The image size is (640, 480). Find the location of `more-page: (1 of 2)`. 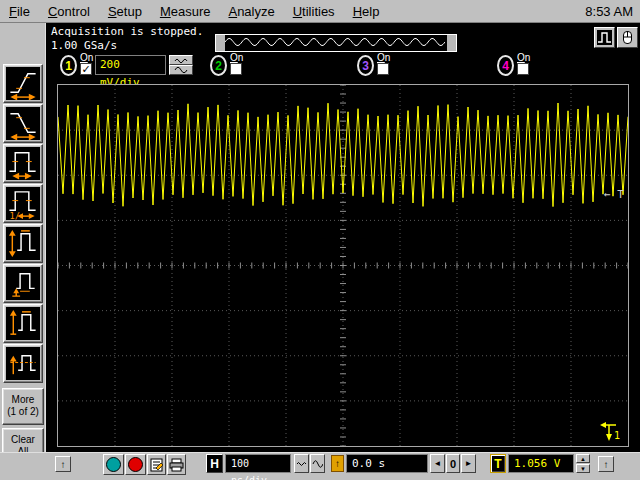

more-page: (1 of 2) is located at coordinates (23, 412).